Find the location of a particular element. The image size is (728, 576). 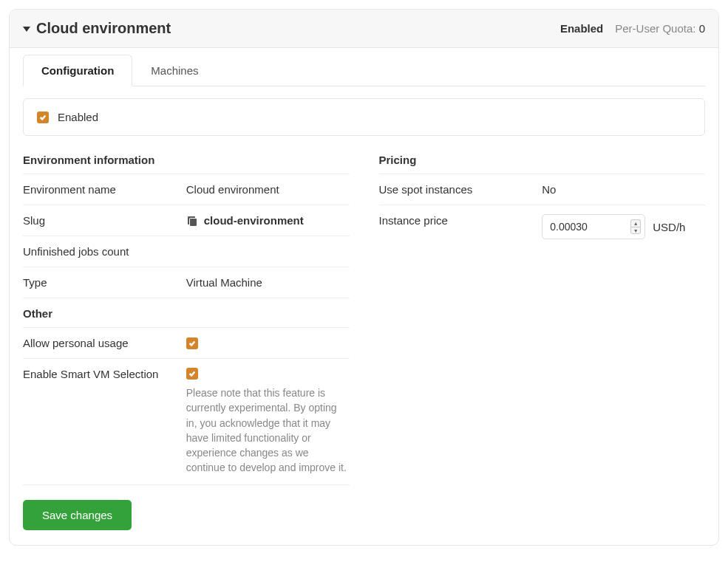

price-label: Instance price is located at coordinates (461, 220).